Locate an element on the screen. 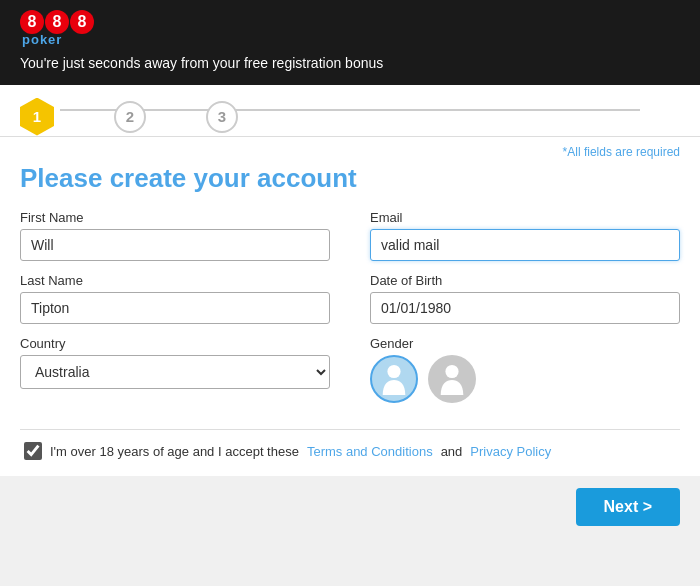 The image size is (700, 586). header: 8 8 8 poker You're just seconds away fro… is located at coordinates (350, 42).